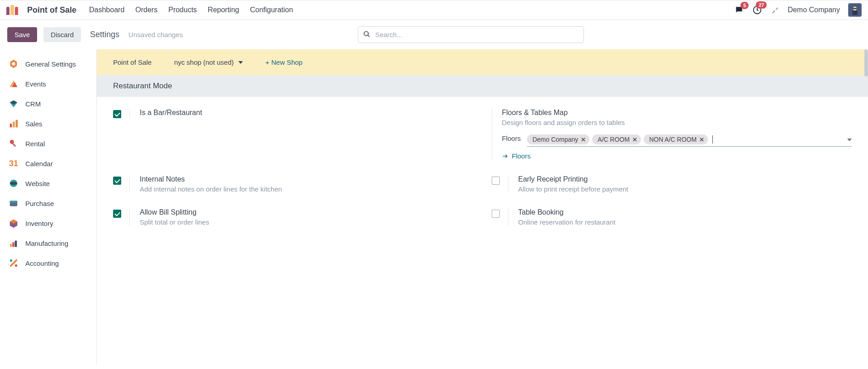 Image resolution: width=868 pixels, height=369 pixels. What do you see at coordinates (183, 10) in the screenshot?
I see `nav-products: Products` at bounding box center [183, 10].